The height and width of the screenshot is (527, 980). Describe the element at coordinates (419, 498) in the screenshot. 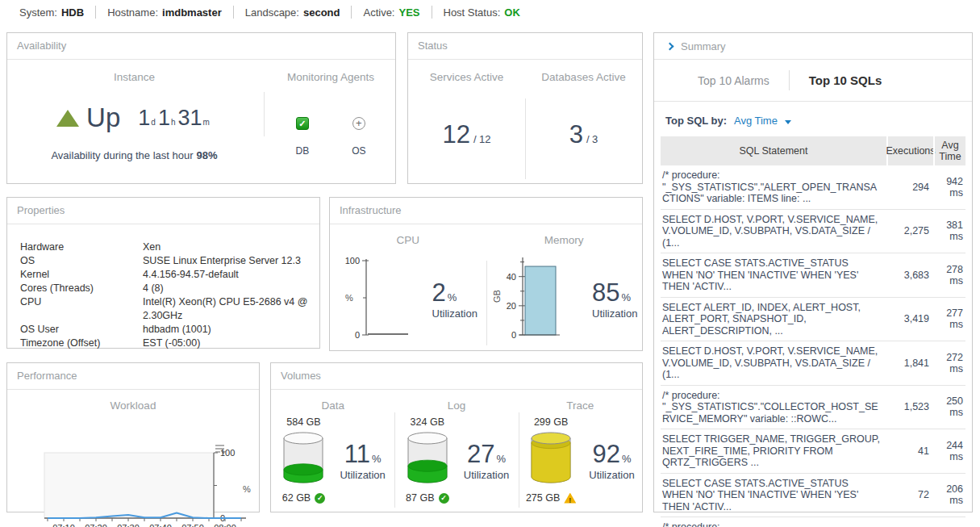

I see `volume-used-size: 87 GB` at that location.